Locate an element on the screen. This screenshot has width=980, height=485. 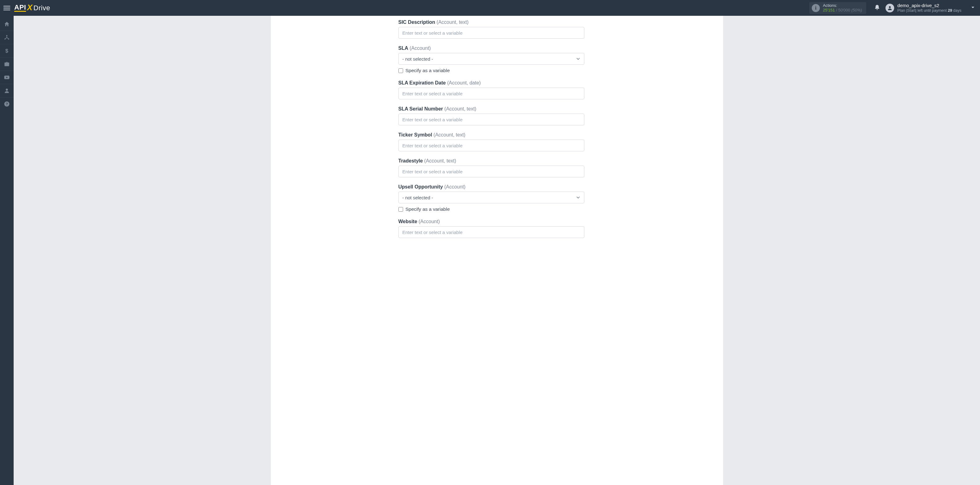
label-hint-sla-serial-number: (Account, text) is located at coordinates (460, 109).